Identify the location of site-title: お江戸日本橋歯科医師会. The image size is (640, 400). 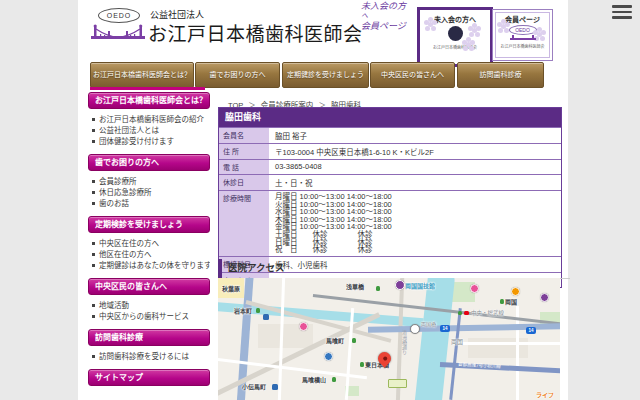
(256, 32).